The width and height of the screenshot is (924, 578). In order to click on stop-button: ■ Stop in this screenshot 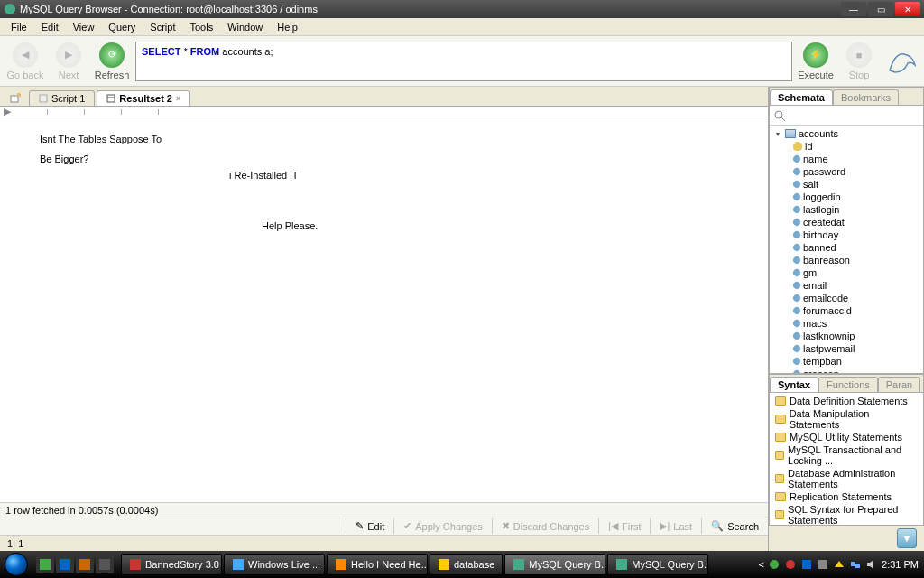, I will do `click(859, 61)`.